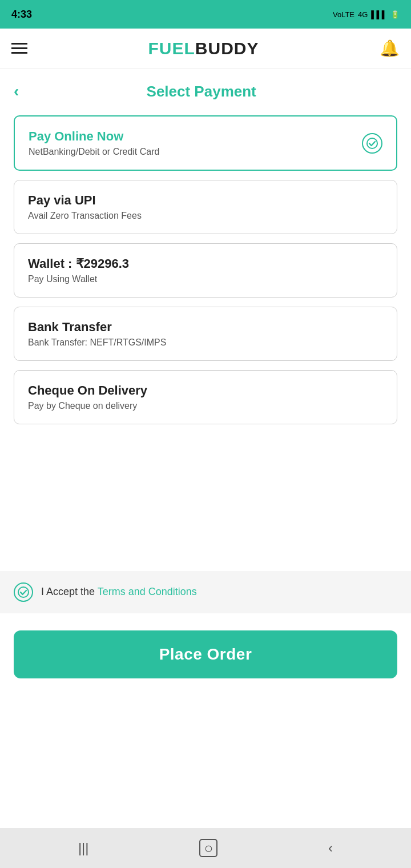  What do you see at coordinates (88, 406) in the screenshot?
I see `payment-option-cheque-subtitle: Pay by Cheque on delivery` at bounding box center [88, 406].